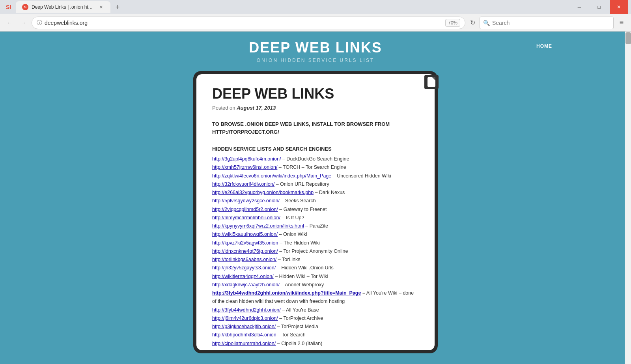 This screenshot has width=631, height=364. Describe the element at coordinates (316, 201) in the screenshot. I see `link-item: http://5plvrsgydwy2sgce.onion/ – Seeks S…` at that location.